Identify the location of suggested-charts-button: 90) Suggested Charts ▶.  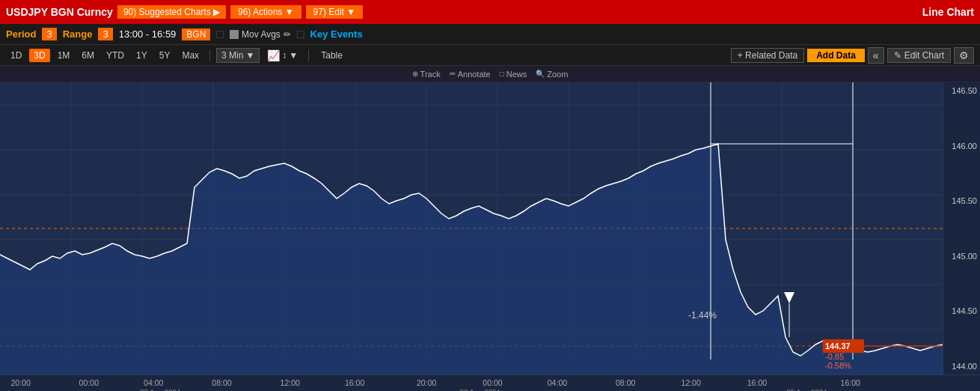
(172, 12).